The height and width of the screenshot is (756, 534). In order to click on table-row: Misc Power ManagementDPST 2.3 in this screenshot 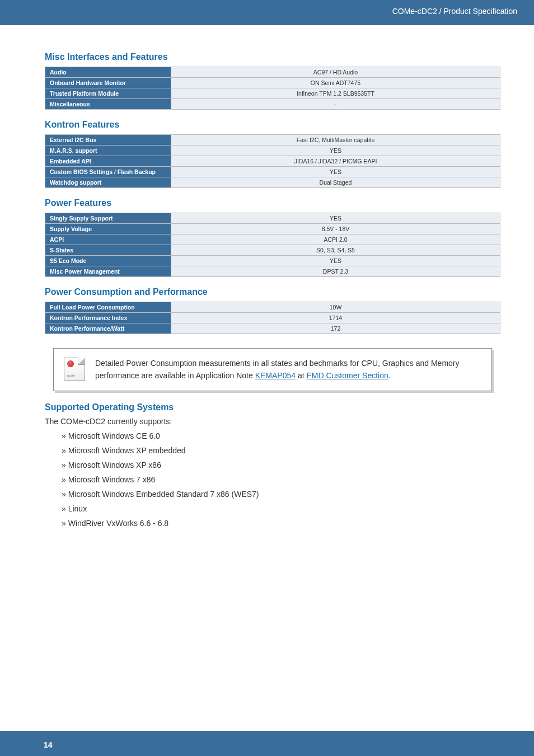, I will do `click(273, 272)`.